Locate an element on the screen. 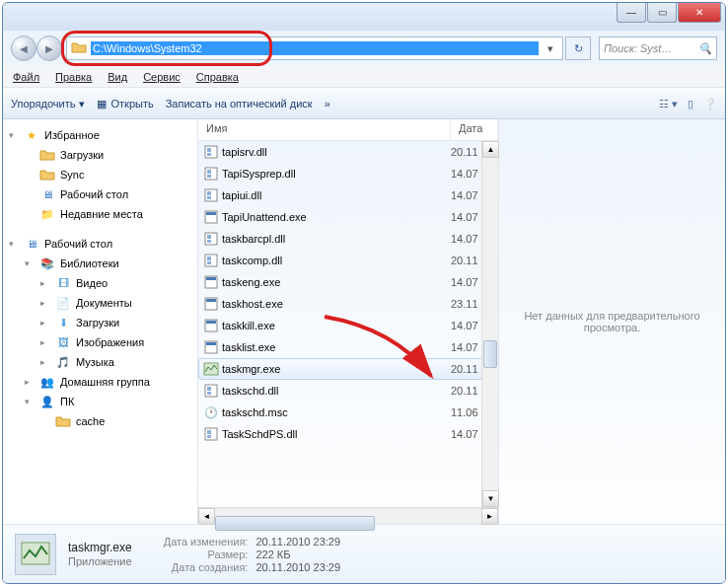 This screenshot has height=586, width=728. sidebar-item: ▸ 📄 Документы is located at coordinates (101, 303).